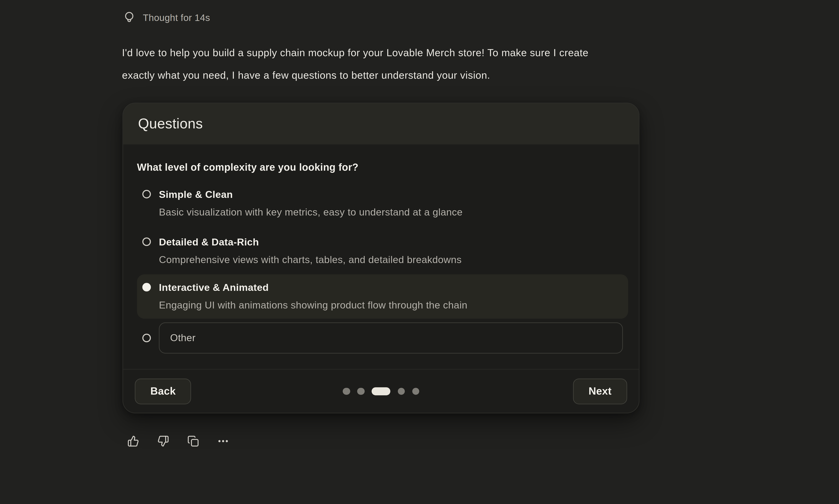  I want to click on thumbs-down-button, so click(163, 441).